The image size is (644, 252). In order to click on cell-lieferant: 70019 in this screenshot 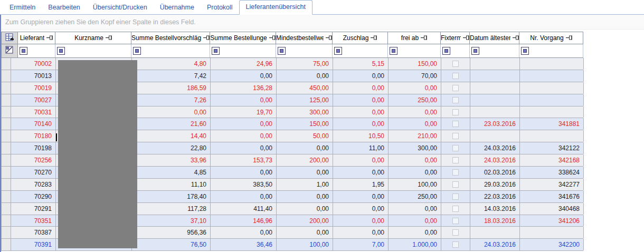, I will do `click(34, 88)`.